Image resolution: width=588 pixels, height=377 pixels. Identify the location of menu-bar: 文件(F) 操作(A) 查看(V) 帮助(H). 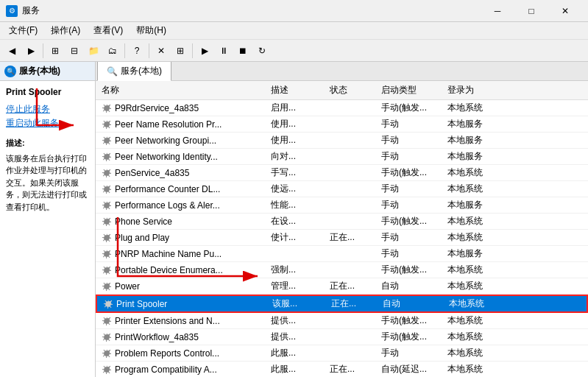
(294, 31).